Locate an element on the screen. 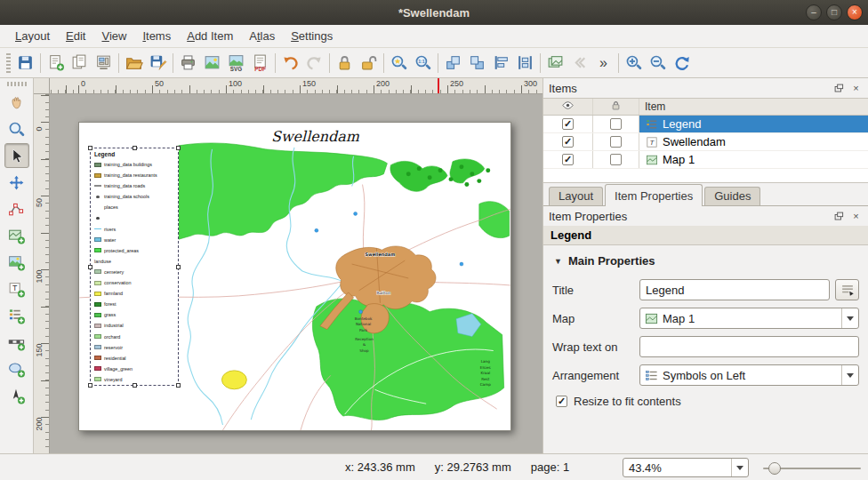 The height and width of the screenshot is (480, 868). svg-text: Camp is located at coordinates (486, 384).